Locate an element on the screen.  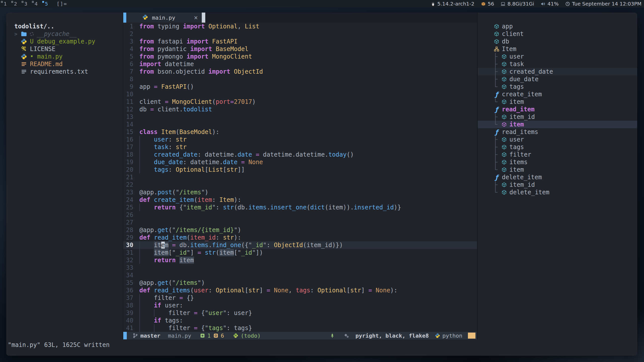
outline-symbol-label: created_date is located at coordinates (531, 72).